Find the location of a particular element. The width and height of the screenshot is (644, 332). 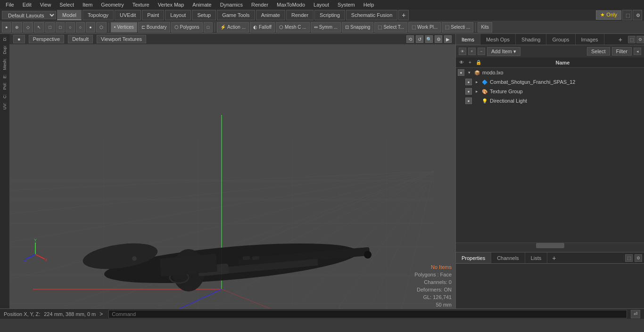

item-expand-modo: ▾ is located at coordinates (469, 73).